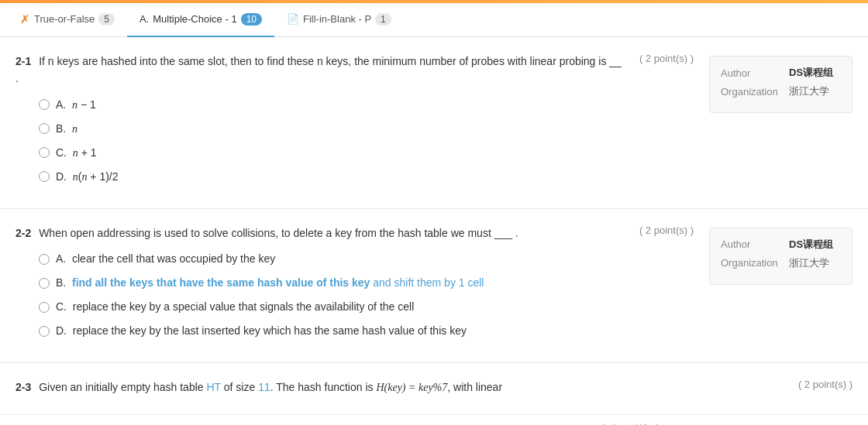  What do you see at coordinates (251, 19) in the screenshot?
I see `tab-multiple-choice-badge: 10` at bounding box center [251, 19].